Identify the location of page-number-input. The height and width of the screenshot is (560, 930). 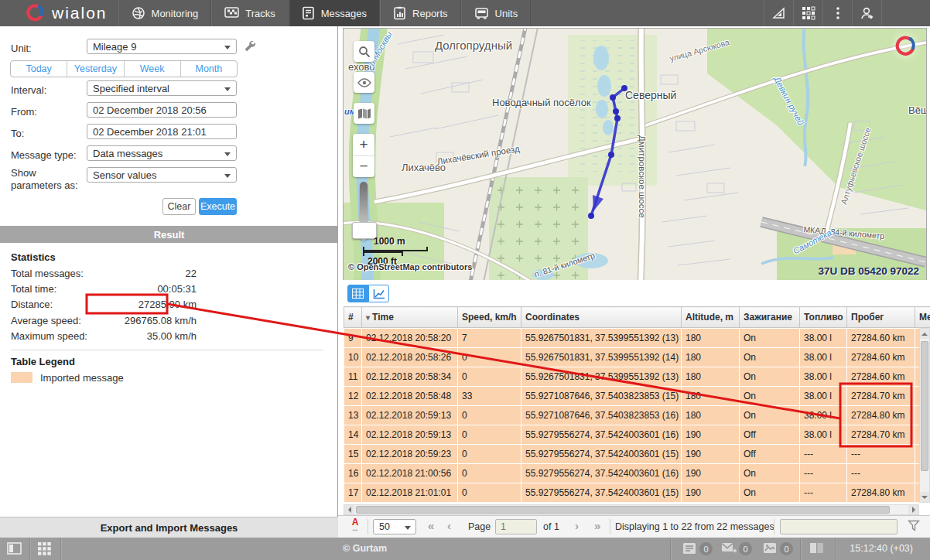
(516, 527).